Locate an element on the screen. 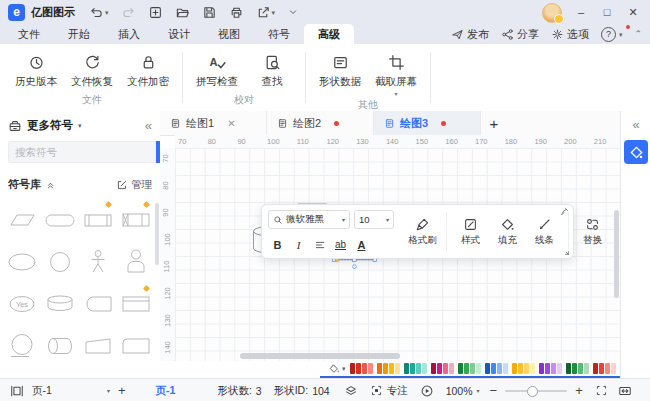 The image size is (650, 401). presentation-play-button is located at coordinates (427, 391).